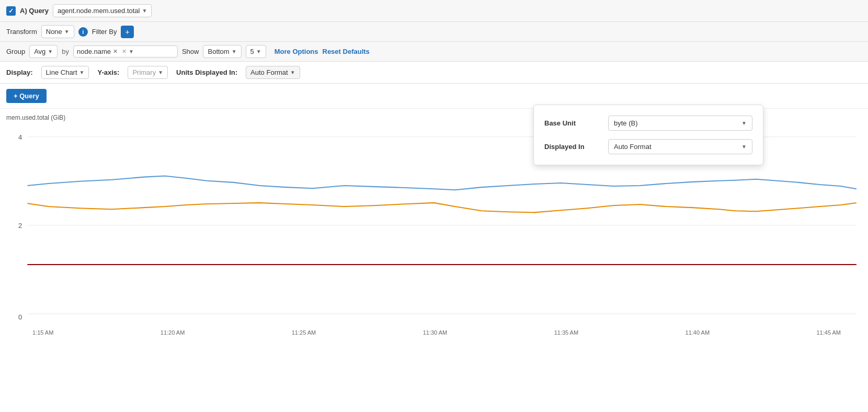 The image size is (868, 412). What do you see at coordinates (273, 72) in the screenshot?
I see `units-dropdown: Auto Format ▼` at bounding box center [273, 72].